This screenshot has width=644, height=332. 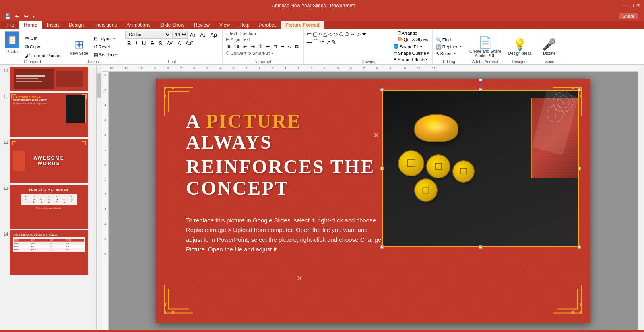 What do you see at coordinates (105, 25) in the screenshot?
I see `tab-transitions: Transitions` at bounding box center [105, 25].